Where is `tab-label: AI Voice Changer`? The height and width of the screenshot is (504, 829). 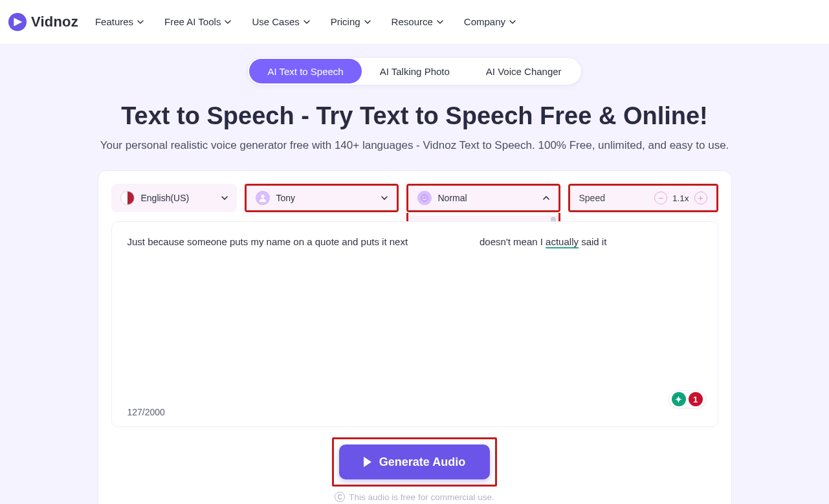 tab-label: AI Voice Changer is located at coordinates (524, 71).